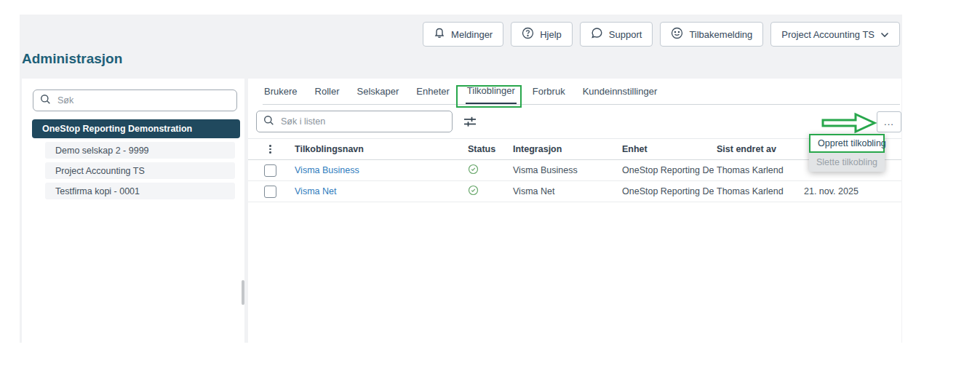 This screenshot has width=980, height=366. I want to click on more-actions-menu: Opprett tilkobling Slette tilkobling, so click(847, 153).